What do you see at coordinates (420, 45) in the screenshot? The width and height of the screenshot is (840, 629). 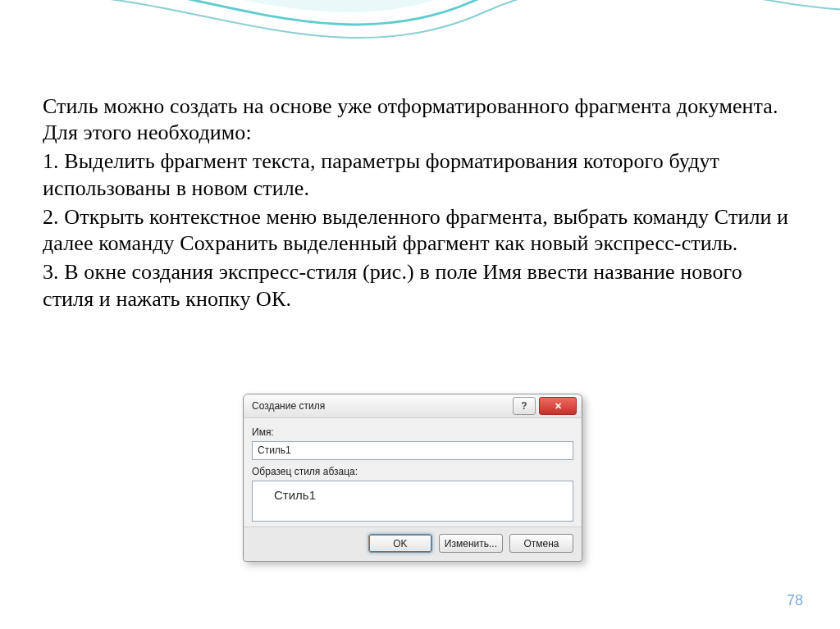 I see `decorative-wave` at bounding box center [420, 45].